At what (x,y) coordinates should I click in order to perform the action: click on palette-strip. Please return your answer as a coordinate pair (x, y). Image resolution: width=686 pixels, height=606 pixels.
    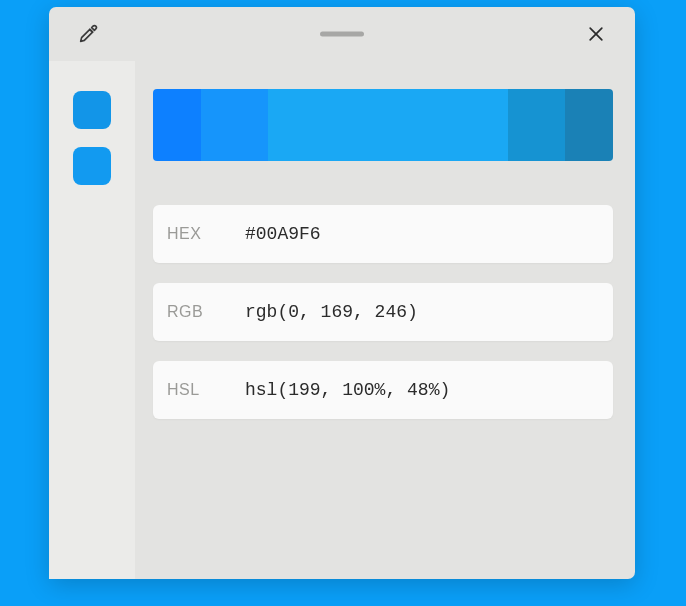
    Looking at the image, I should click on (383, 125).